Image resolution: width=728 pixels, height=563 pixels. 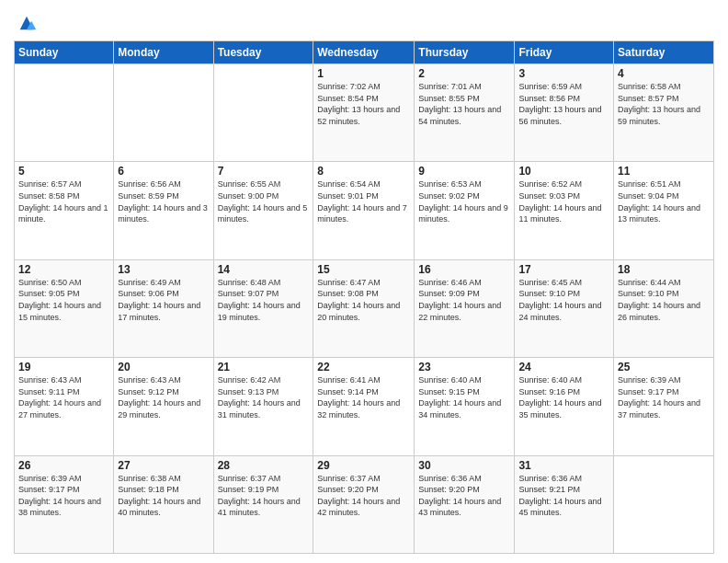 I want to click on day-info: Sunrise: 7:01 AM Sunset: 8:55 PM Dayligh…, so click(x=460, y=104).